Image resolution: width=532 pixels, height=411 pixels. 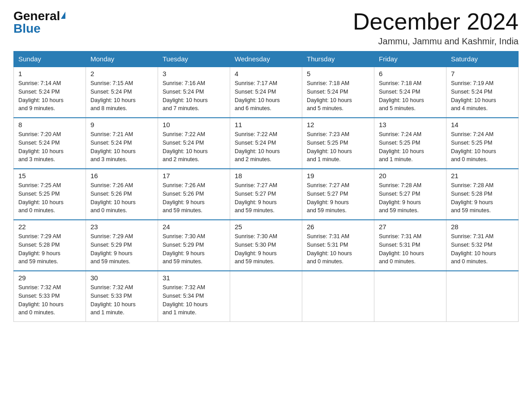 What do you see at coordinates (122, 194) in the screenshot?
I see `calendar-cell: 16Sunrise: 7:26 AM Sunset: 5:26 PM Dayli…` at bounding box center [122, 194].